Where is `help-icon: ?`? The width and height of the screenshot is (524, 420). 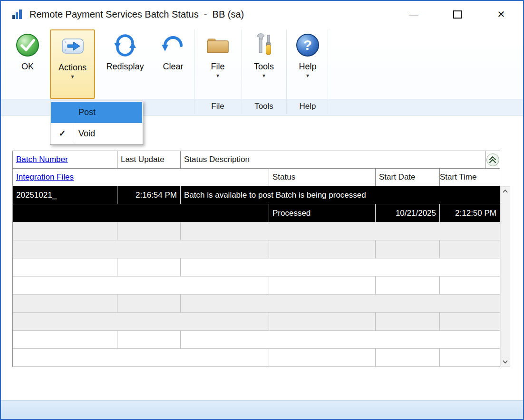
help-icon: ? is located at coordinates (308, 45).